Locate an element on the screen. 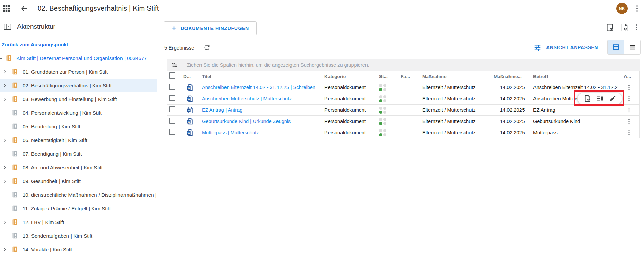 Image resolution: width=644 pixels, height=274 pixels. select-all-checkbox is located at coordinates (172, 76).